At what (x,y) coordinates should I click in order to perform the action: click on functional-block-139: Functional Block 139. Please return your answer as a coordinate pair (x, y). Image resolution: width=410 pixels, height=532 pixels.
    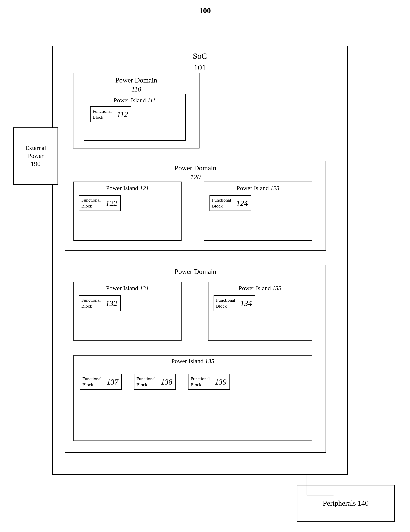
    Looking at the image, I should click on (209, 382).